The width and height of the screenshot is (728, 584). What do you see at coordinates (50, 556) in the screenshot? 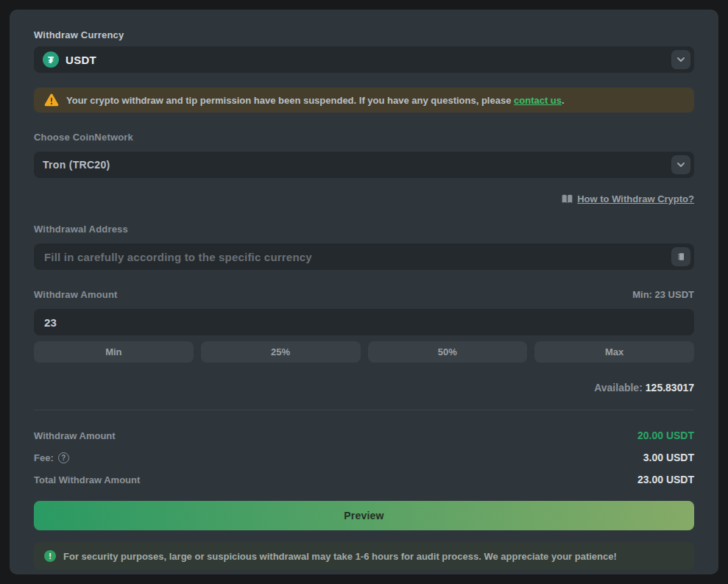
I see `info-icon: !` at bounding box center [50, 556].